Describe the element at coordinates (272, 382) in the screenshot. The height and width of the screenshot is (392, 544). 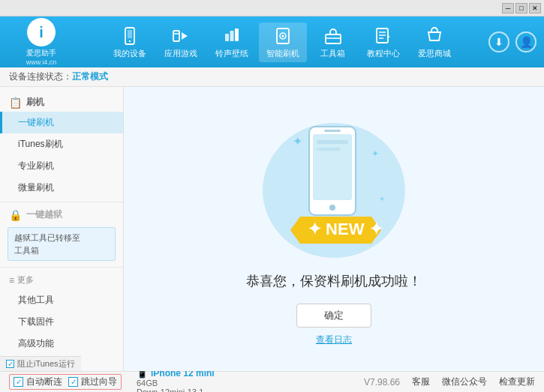
I see `bottom-bar: 自动断连 跳过向导 📱 iPhone 12 mini 64GB Down-12m…` at that location.